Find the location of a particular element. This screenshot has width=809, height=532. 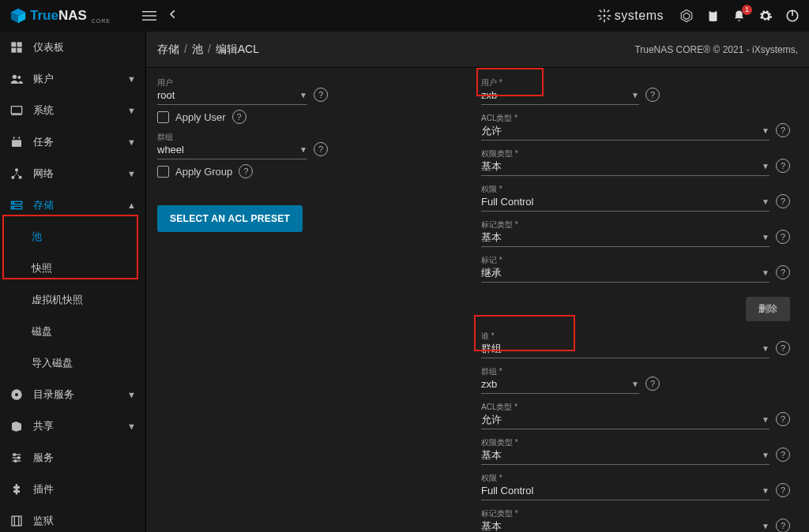

crumb-pool: 池 is located at coordinates (198, 50).